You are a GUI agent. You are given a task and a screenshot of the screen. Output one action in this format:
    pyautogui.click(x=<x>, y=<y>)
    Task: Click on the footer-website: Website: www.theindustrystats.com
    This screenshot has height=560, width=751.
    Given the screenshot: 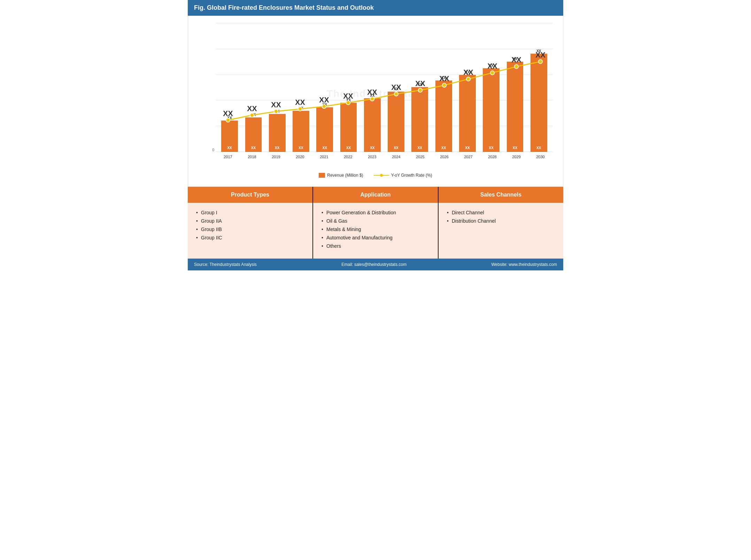 What is the action you would take?
    pyautogui.click(x=524, y=264)
    